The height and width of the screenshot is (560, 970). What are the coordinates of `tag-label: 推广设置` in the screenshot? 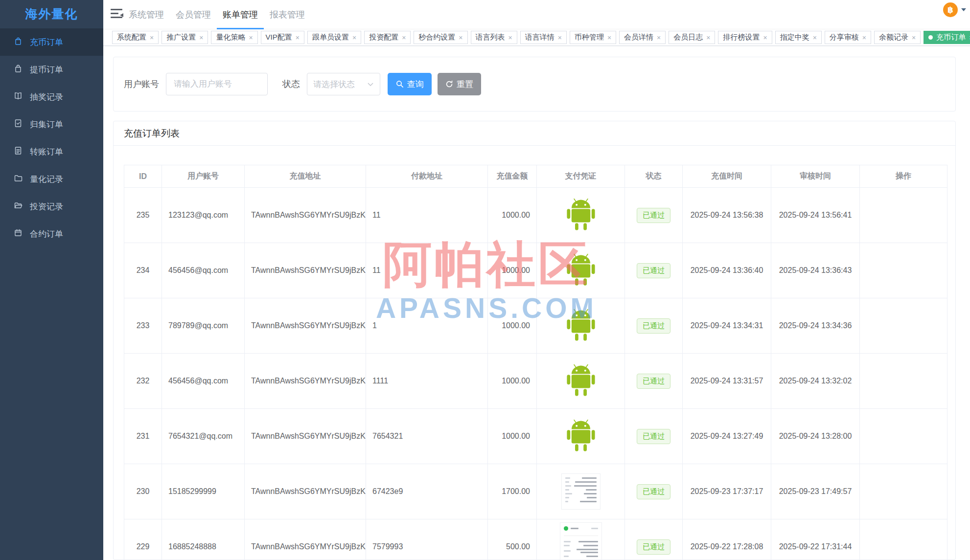 It's located at (181, 37).